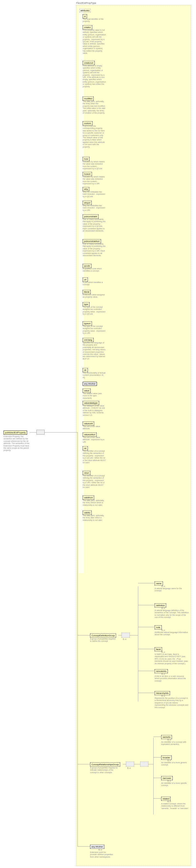 The height and width of the screenshot is (868, 196). Describe the element at coordinates (100, 850) in the screenshot. I see `other-mult: 0..∞` at that location.